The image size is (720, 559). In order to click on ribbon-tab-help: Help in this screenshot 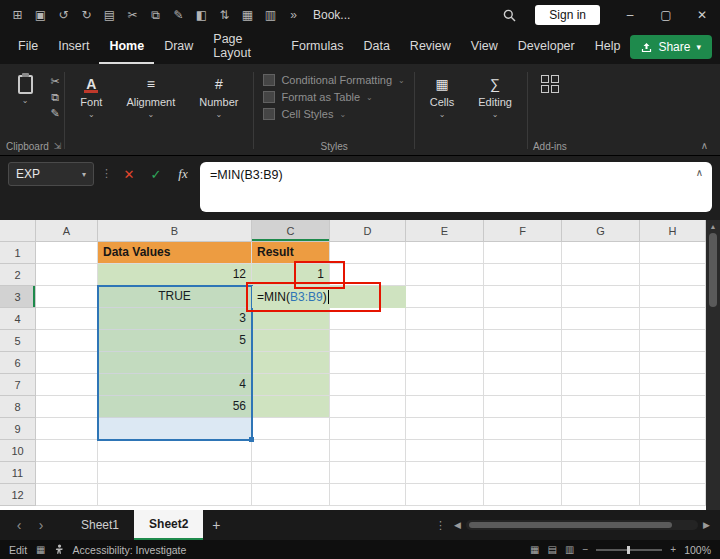, I will do `click(608, 47)`.